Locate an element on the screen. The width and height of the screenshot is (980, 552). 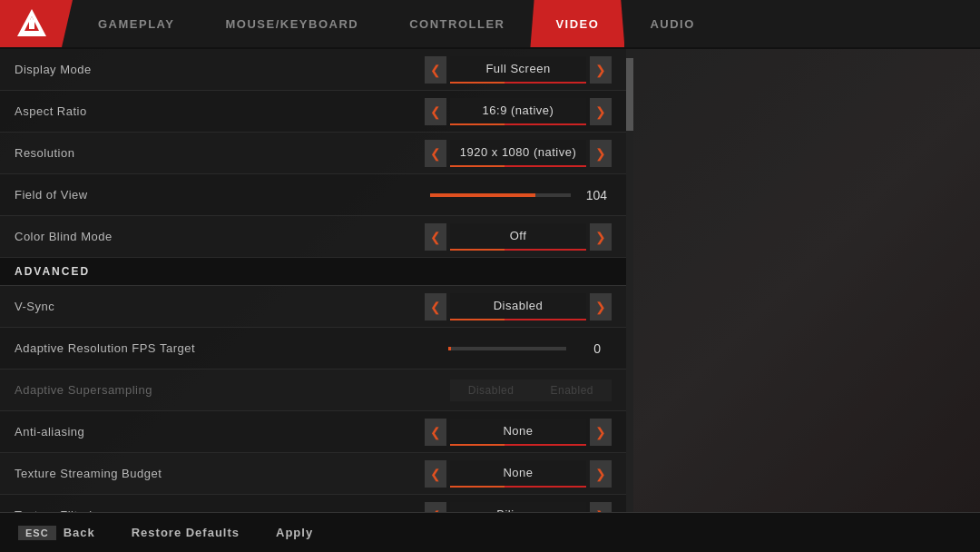
texture-filtering-control: ❮ Bilinear ❯ is located at coordinates (518, 508).